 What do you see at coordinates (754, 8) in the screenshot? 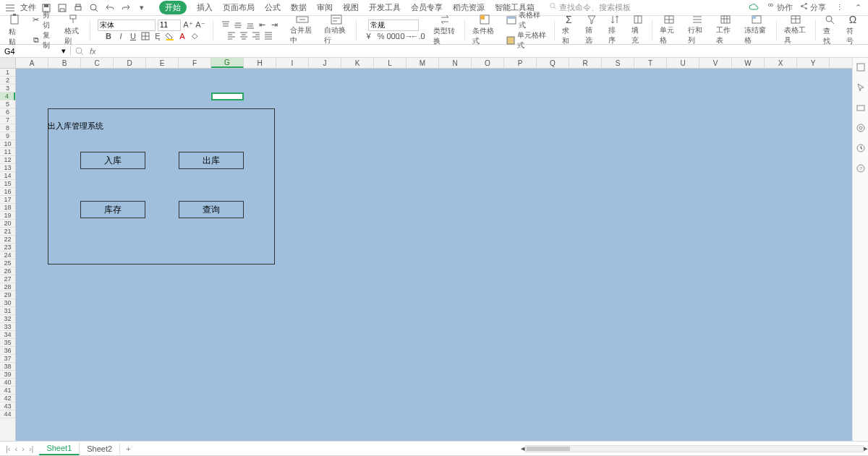
I see `cloud-sync-icon` at bounding box center [754, 8].